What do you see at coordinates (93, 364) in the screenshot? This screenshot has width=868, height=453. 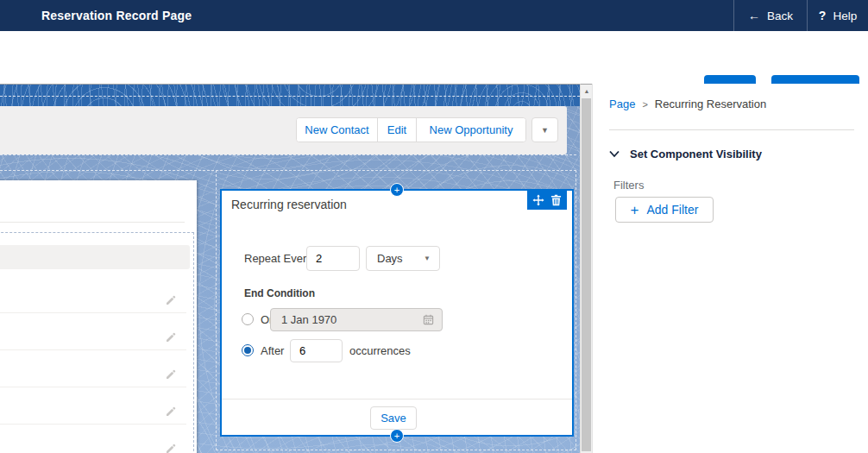 I see `detail-field-list` at bounding box center [93, 364].